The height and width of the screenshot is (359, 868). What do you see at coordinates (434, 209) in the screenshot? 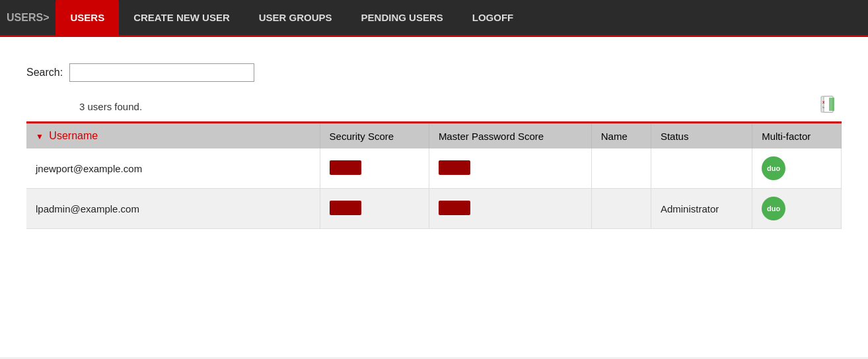
I see `table-row: lpadmin@example.comAdministratorduo` at bounding box center [434, 209].